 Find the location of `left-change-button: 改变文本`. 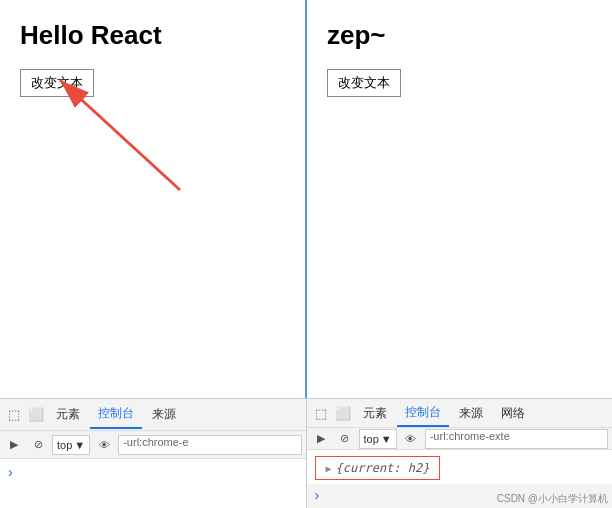

left-change-button: 改变文本 is located at coordinates (57, 83).